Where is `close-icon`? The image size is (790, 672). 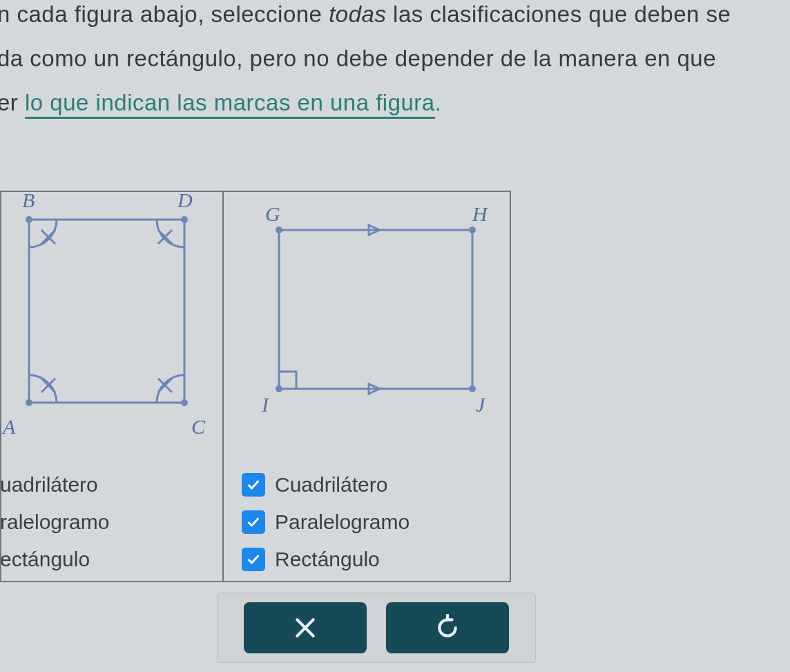
close-icon is located at coordinates (305, 628).